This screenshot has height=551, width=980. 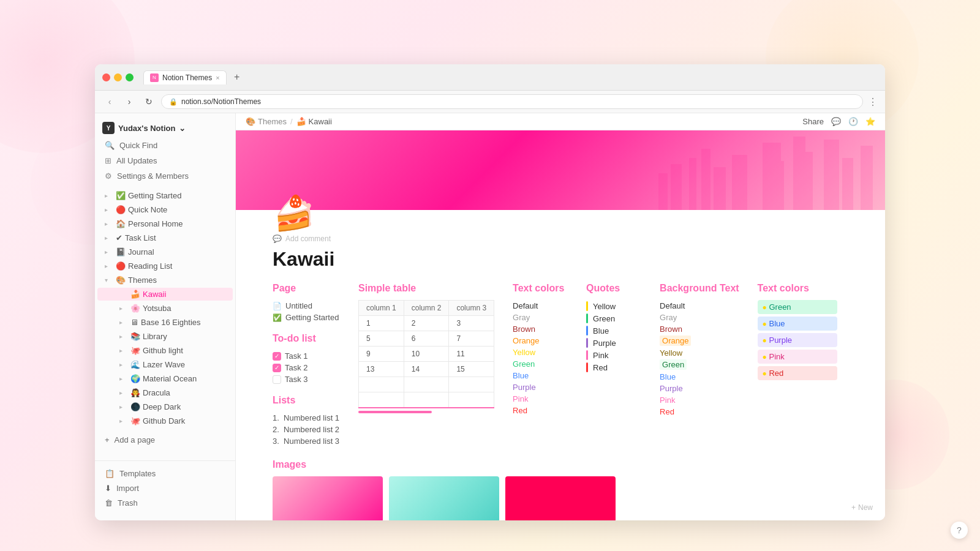 What do you see at coordinates (165, 196) in the screenshot?
I see `sidebar-item-getting-started: ▸ ✅ Getting Started` at bounding box center [165, 196].